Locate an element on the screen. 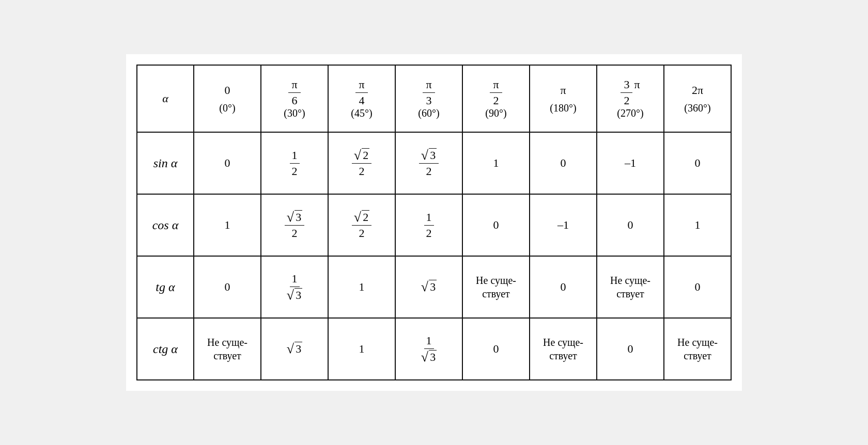 This screenshot has height=445, width=868. sin-pi: 0 is located at coordinates (563, 163).